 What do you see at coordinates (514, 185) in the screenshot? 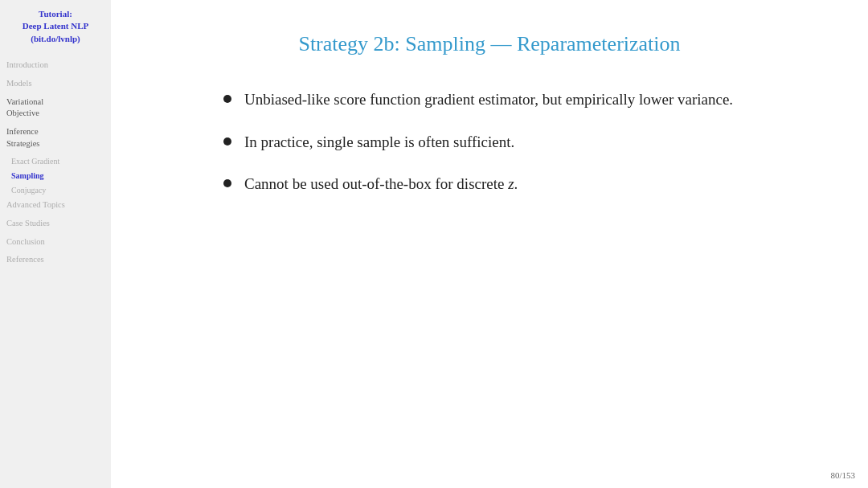
I see `bullet-item-3: Cannot be used out-of-the-box for discre…` at bounding box center [514, 185].